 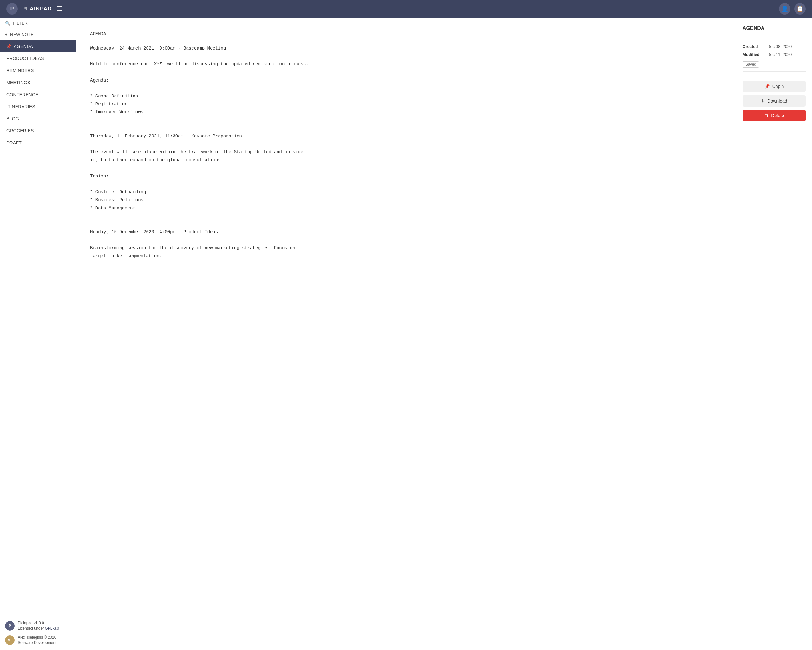 What do you see at coordinates (38, 626) in the screenshot?
I see `footer-app-text: Plainpad v1.0.0 Licensed under GPL-3.0` at bounding box center [38, 626].